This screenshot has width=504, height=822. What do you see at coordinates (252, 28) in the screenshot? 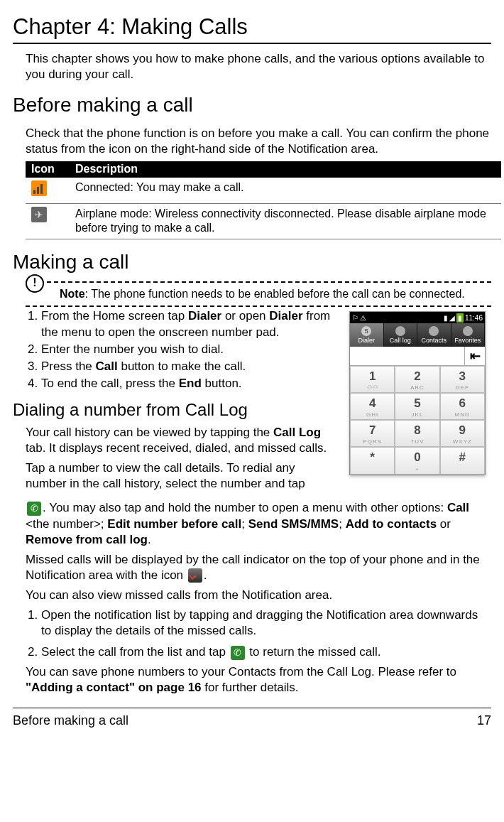
I see `chapter-title: Chapter 4: Making Calls` at bounding box center [252, 28].